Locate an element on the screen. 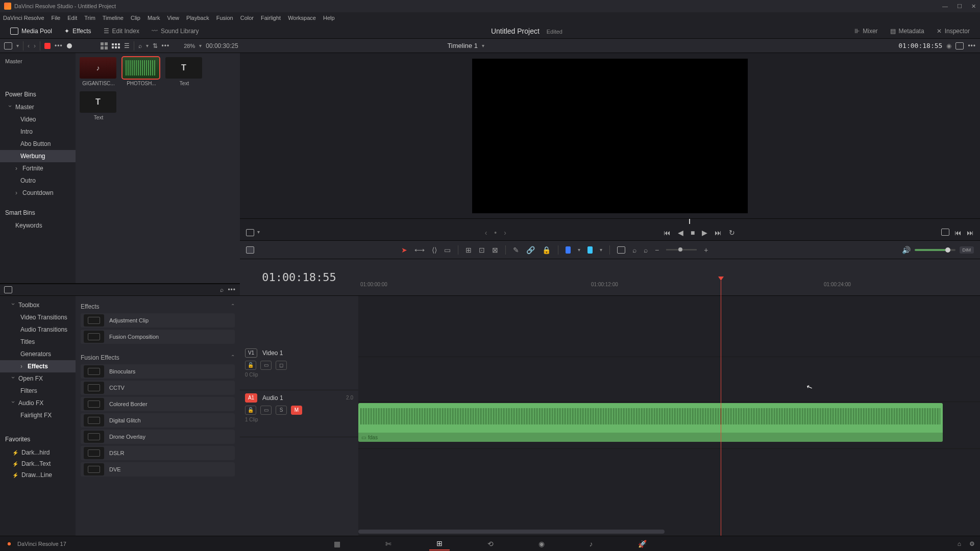  link-icon: 🔗 is located at coordinates (531, 250).